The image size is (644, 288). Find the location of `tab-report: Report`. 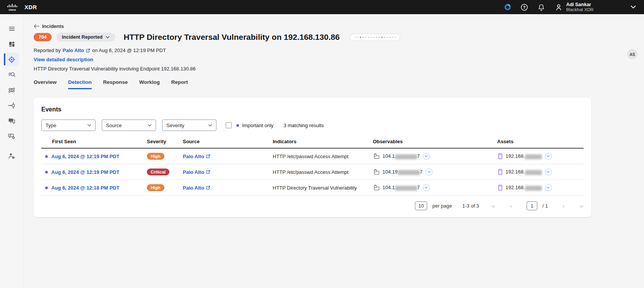

tab-report: Report is located at coordinates (180, 84).